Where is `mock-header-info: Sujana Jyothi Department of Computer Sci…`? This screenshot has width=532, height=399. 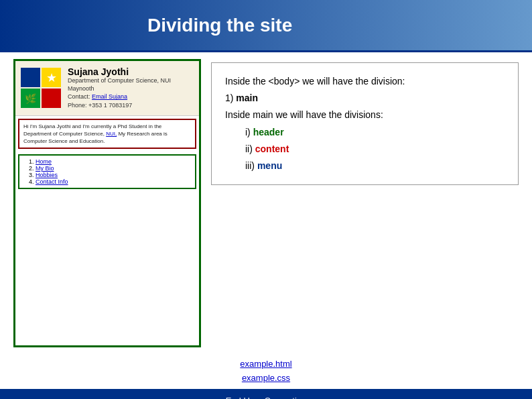
mock-header-info: Sujana Jyothi Department of Computer Sci… is located at coordinates (131, 89).